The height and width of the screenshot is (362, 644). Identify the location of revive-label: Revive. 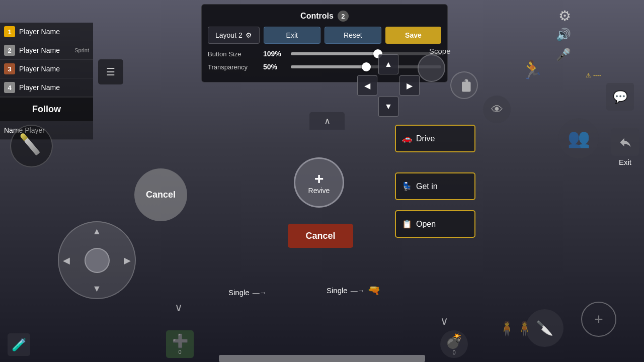
(319, 191).